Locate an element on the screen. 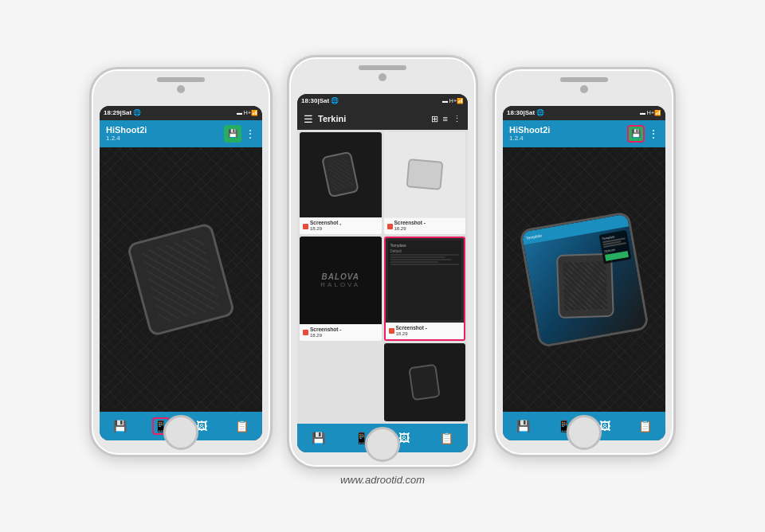 Image resolution: width=765 pixels, height=532 pixels. app-subtitle-left: 1.2.4 is located at coordinates (126, 139).